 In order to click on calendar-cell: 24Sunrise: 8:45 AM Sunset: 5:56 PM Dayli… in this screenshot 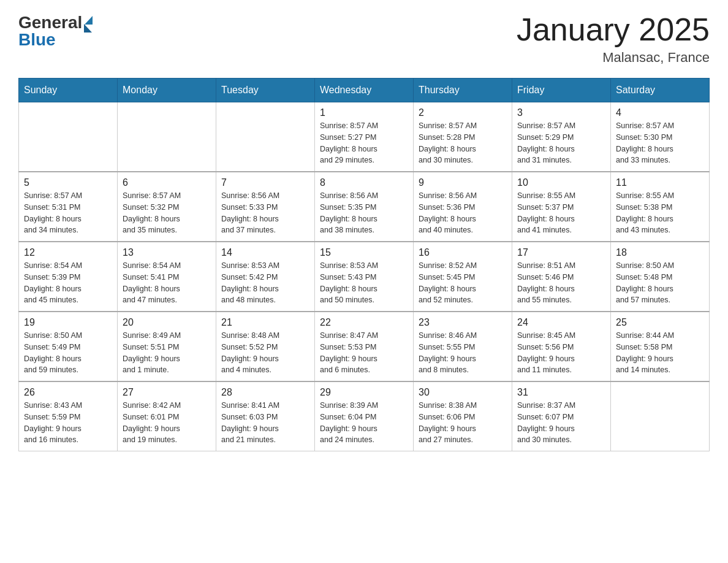, I will do `click(561, 347)`.